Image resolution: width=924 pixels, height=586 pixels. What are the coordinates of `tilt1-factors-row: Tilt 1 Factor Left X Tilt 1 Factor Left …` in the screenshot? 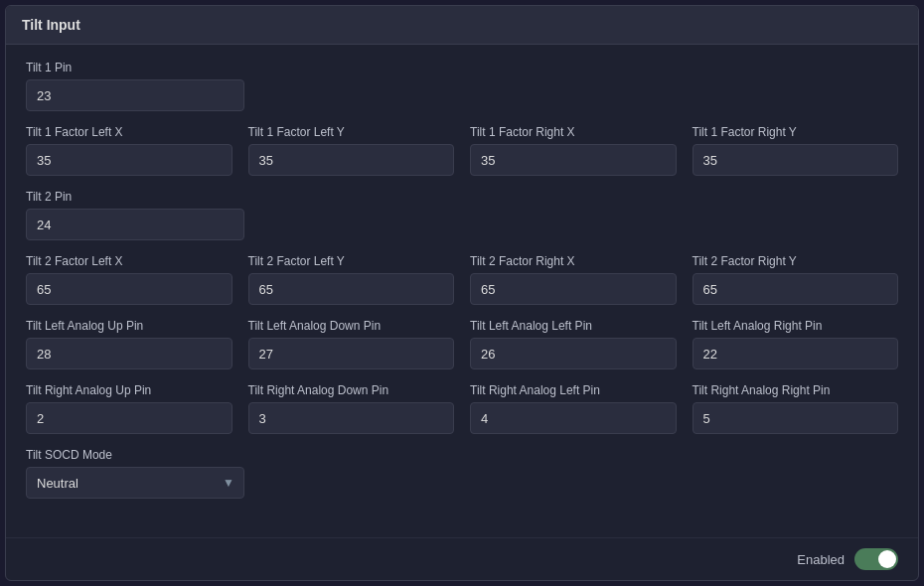 It's located at (462, 151).